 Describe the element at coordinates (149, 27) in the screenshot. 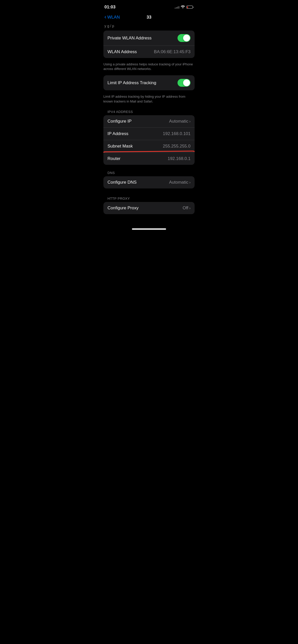

I see `partial-text: y g / p` at that location.